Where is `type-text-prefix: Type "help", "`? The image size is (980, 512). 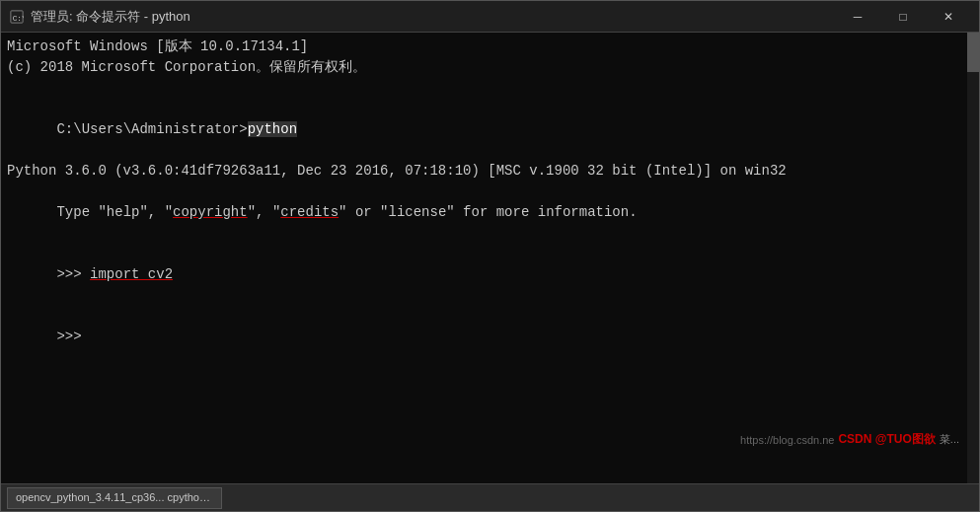
type-text-prefix: Type "help", " is located at coordinates (114, 212).